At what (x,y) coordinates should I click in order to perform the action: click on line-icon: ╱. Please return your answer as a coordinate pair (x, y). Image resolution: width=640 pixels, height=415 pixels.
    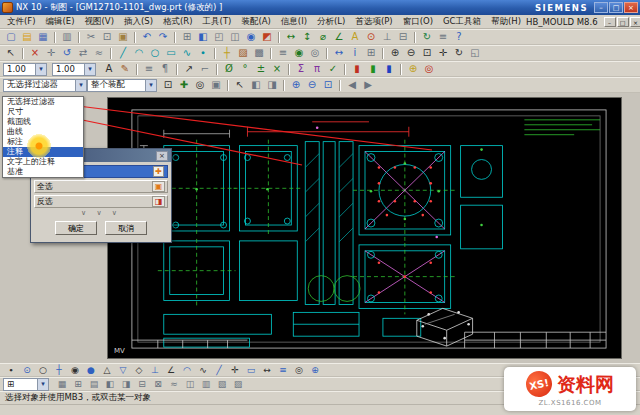
    Looking at the image, I should click on (123, 53).